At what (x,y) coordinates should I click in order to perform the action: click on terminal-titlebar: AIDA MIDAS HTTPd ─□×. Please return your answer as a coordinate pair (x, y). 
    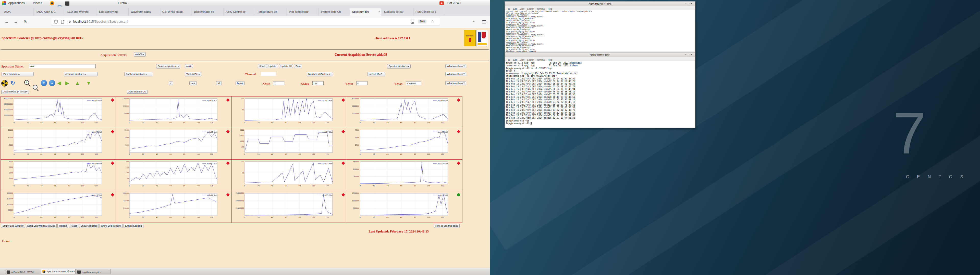
    Looking at the image, I should click on (600, 4).